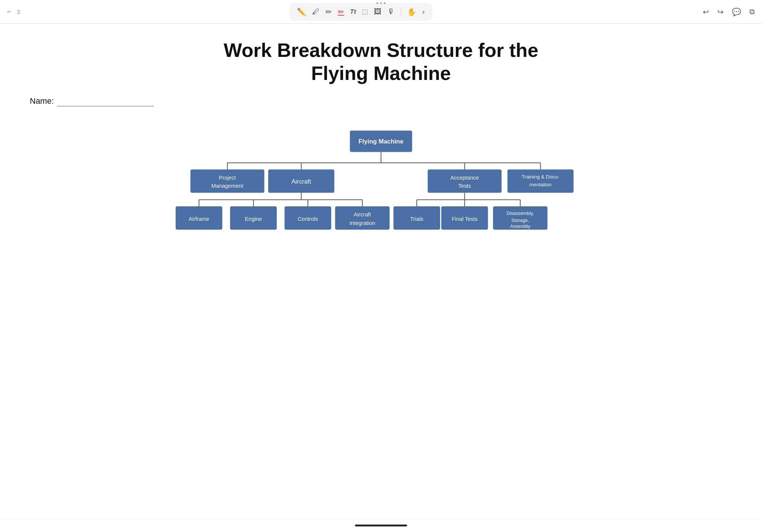  What do you see at coordinates (301, 181) in the screenshot?
I see `aircraft-label: Aircraft` at bounding box center [301, 181].